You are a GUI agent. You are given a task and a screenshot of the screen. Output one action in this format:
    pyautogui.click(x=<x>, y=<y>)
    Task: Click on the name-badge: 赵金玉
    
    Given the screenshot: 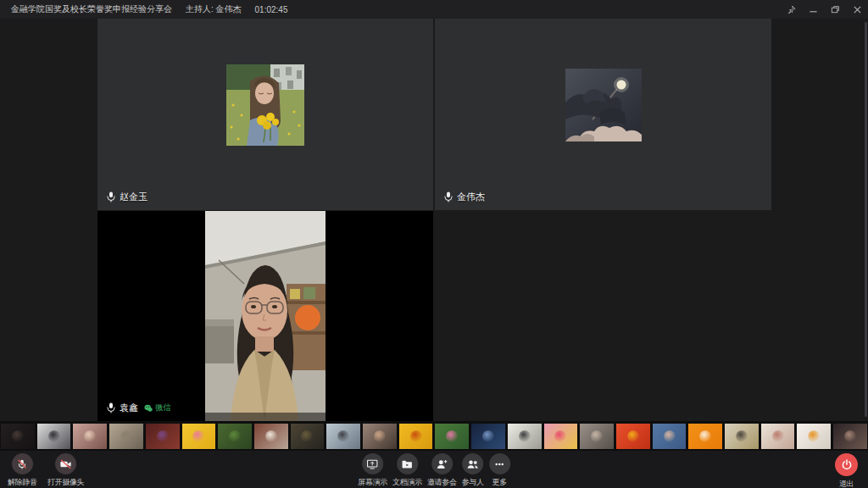 What is the action you would take?
    pyautogui.click(x=127, y=197)
    